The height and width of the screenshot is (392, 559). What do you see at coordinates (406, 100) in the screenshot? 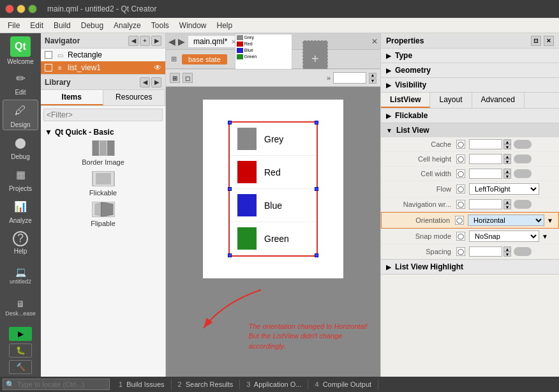
I see `tab-listview: ListView` at bounding box center [406, 100].